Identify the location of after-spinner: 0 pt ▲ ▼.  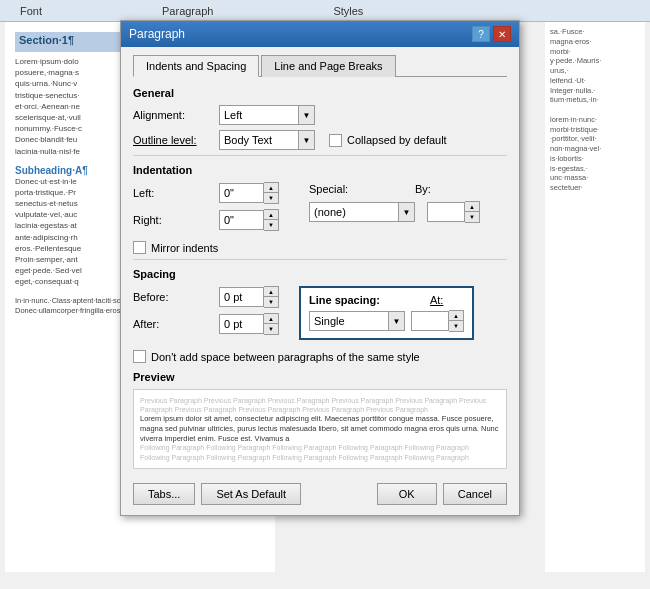
(249, 324).